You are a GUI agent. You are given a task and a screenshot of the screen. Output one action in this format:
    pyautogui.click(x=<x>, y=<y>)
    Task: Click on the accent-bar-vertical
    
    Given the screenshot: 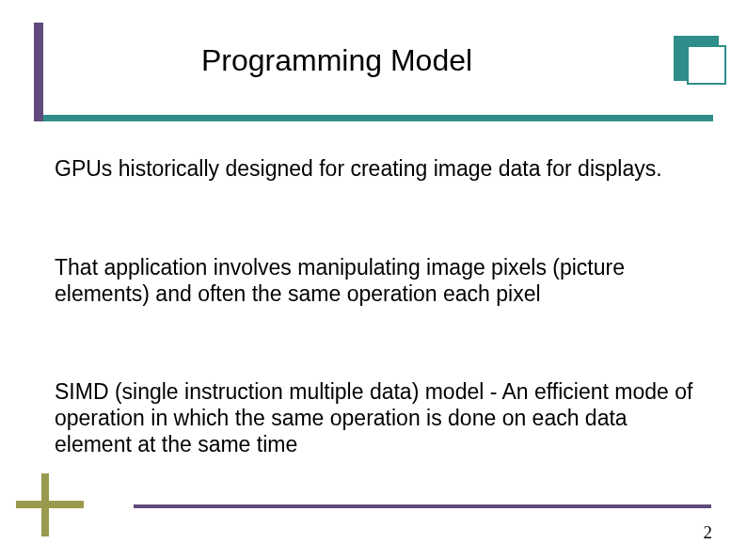 What is the action you would take?
    pyautogui.click(x=39, y=72)
    